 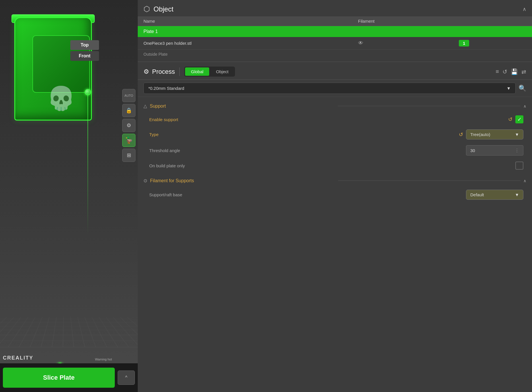 I want to click on gear-icon: ⚙, so click(x=129, y=125).